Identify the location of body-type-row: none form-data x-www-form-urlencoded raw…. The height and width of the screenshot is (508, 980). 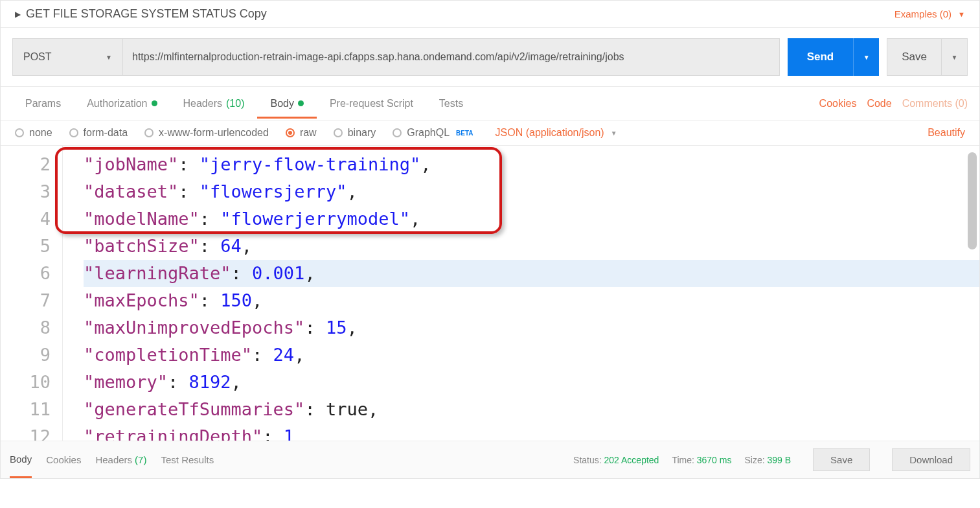
(490, 133).